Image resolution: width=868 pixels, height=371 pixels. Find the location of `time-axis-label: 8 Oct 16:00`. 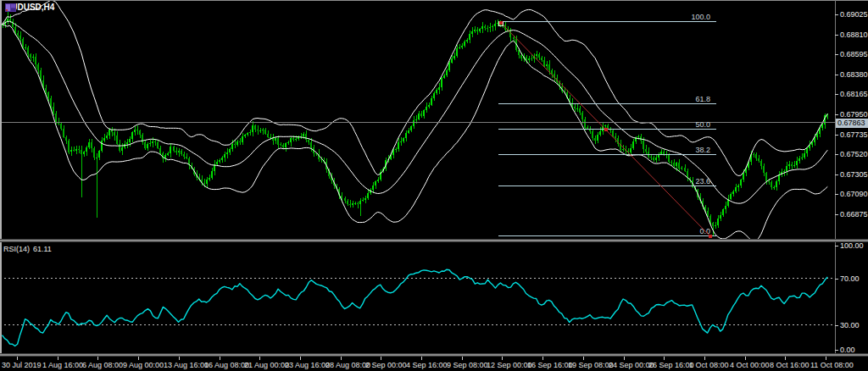

time-axis-label: 8 Oct 16:00 is located at coordinates (790, 365).